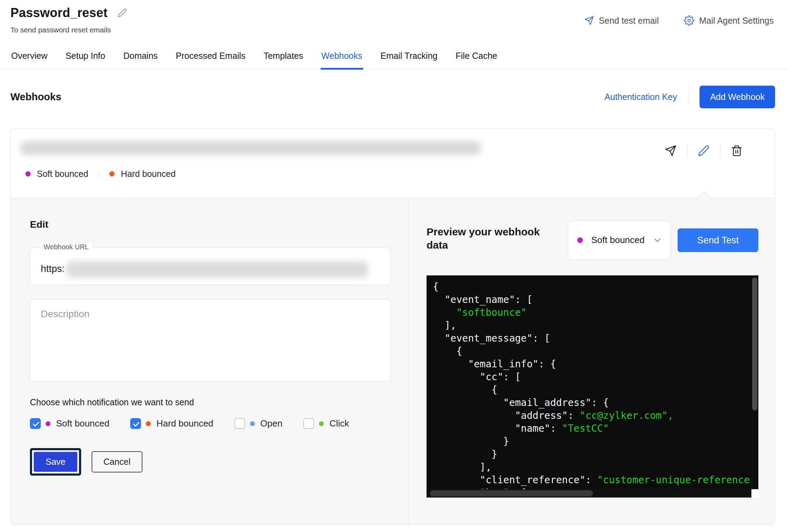  Describe the element at coordinates (211, 58) in the screenshot. I see `tab-processed-emails: Processed Emails` at that location.